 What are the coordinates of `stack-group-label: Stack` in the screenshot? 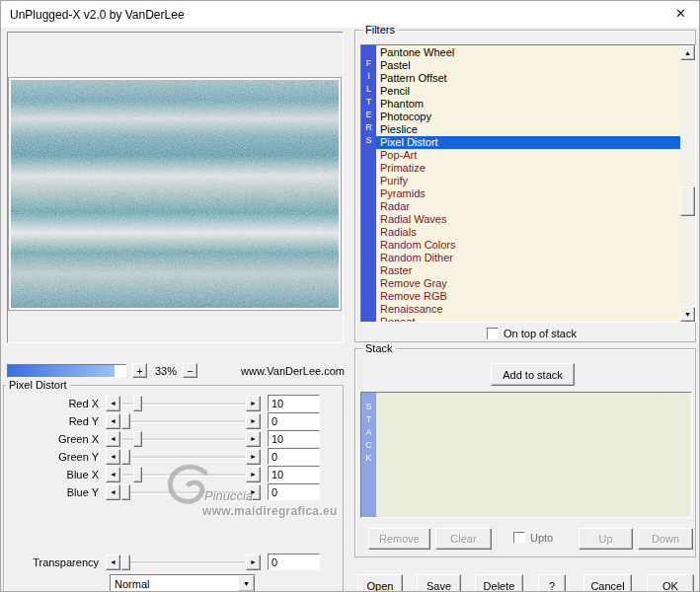 It's located at (379, 348).